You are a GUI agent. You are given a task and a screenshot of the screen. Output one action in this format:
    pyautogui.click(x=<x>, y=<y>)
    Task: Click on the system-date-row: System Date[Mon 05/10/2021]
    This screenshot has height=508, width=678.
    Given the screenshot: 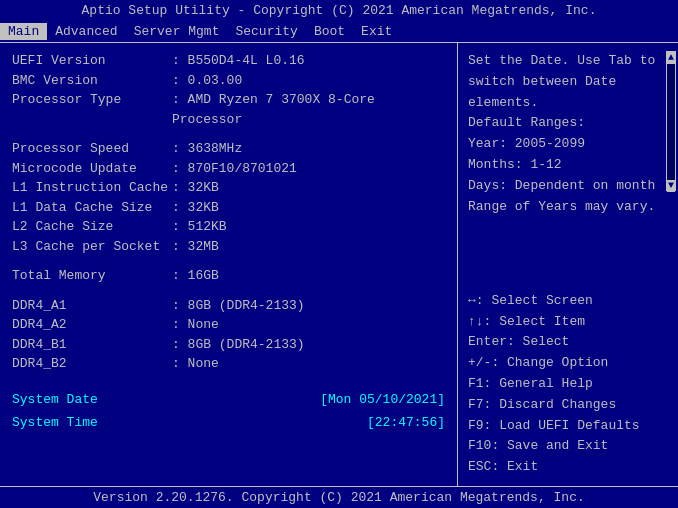 What is the action you would take?
    pyautogui.click(x=228, y=400)
    